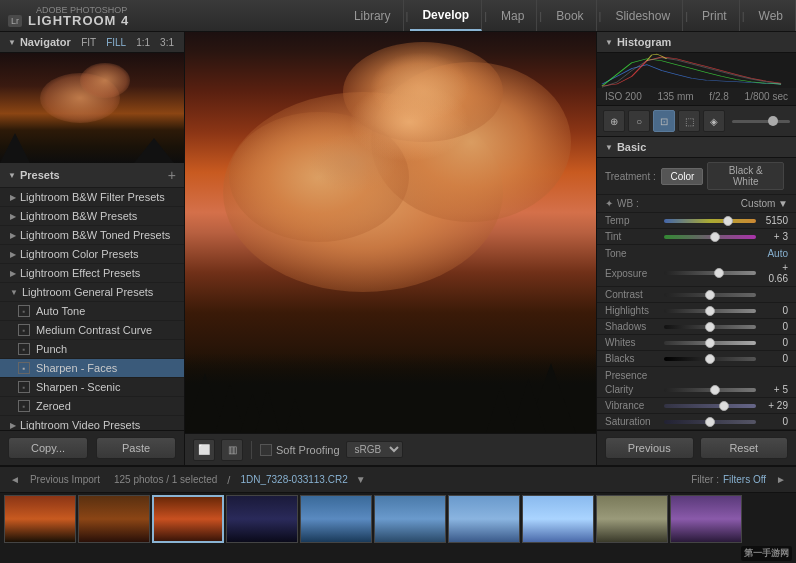 This screenshot has height=563, width=796. I want to click on histogram-collapse-icon: ▼, so click(609, 42).